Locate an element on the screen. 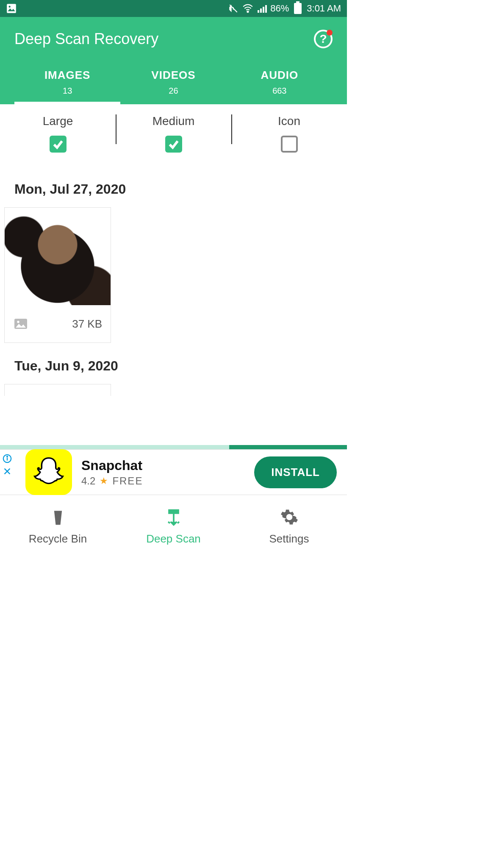 The width and height of the screenshot is (488, 868). help-button: ? is located at coordinates (323, 39).